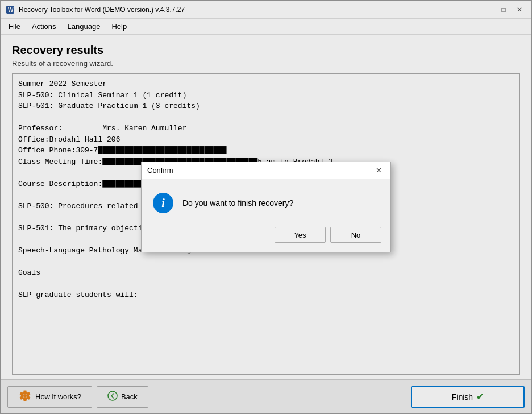 This screenshot has width=532, height=414. Describe the element at coordinates (260, 171) in the screenshot. I see `modal-title: Confirm` at that location.